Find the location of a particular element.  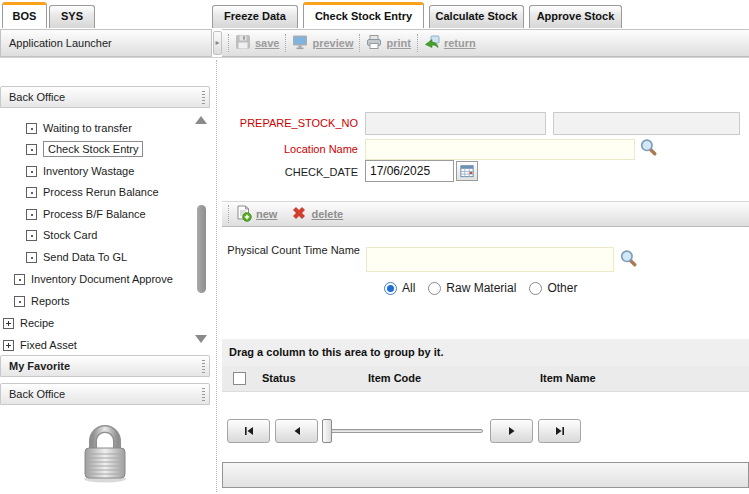

application-launcher-bar: Application Launcher is located at coordinates (106, 43).